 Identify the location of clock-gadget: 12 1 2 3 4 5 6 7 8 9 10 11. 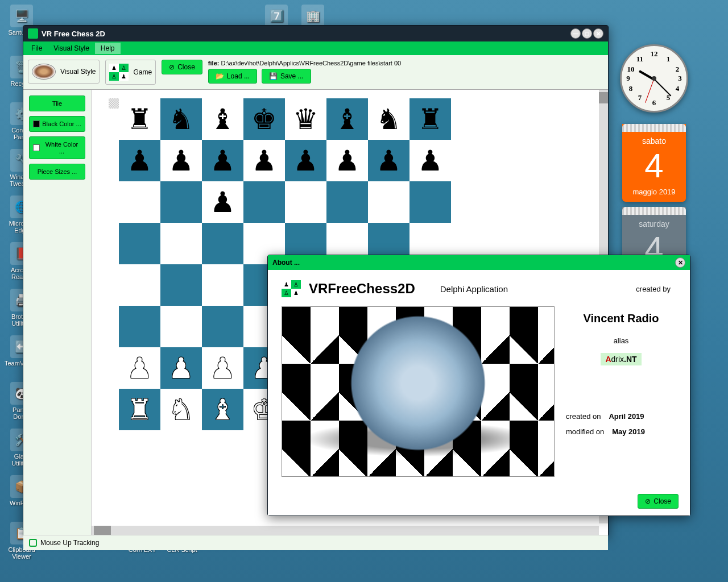
(654, 78).